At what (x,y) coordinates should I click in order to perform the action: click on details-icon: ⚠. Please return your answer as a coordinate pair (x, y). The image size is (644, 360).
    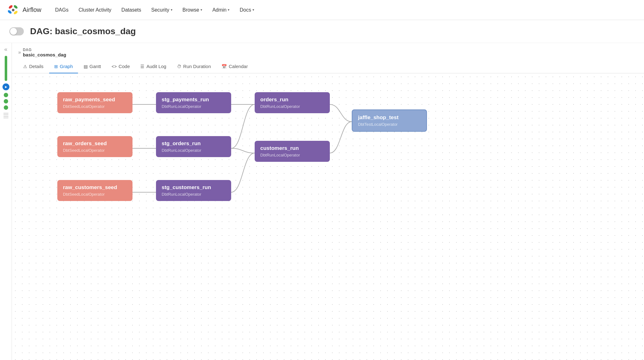
    Looking at the image, I should click on (25, 66).